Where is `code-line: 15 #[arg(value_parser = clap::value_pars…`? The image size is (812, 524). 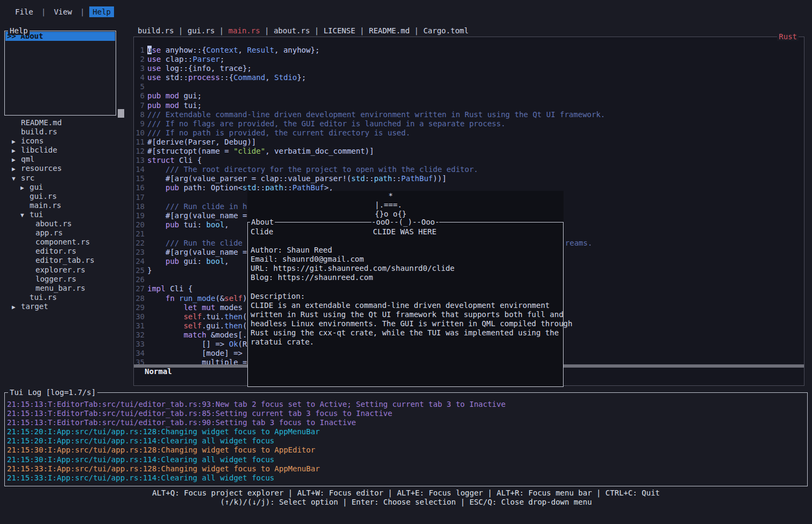 code-line: 15 #[arg(value_parser = clap::value_pars… is located at coordinates (469, 178).